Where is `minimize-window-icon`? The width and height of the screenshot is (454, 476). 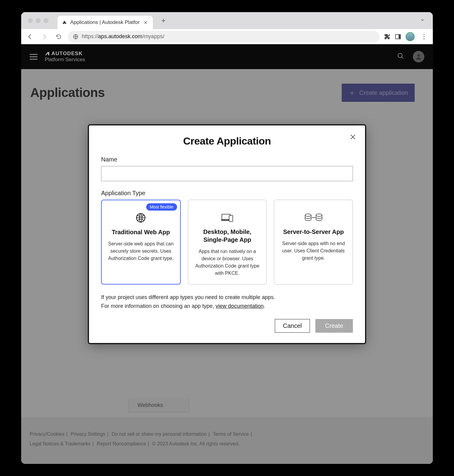 minimize-window-icon is located at coordinates (38, 21).